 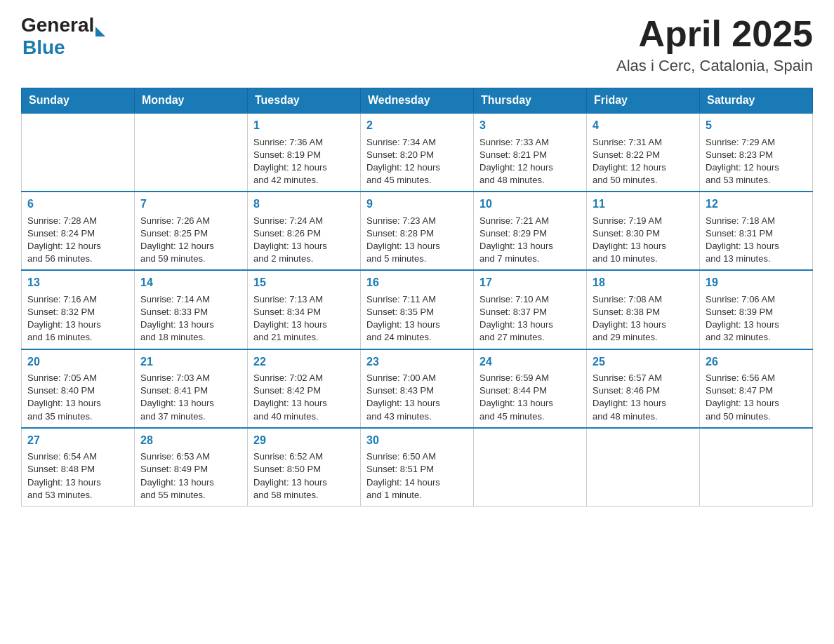 What do you see at coordinates (304, 234) in the screenshot?
I see `day-info: Sunset: 8:26 PM` at bounding box center [304, 234].